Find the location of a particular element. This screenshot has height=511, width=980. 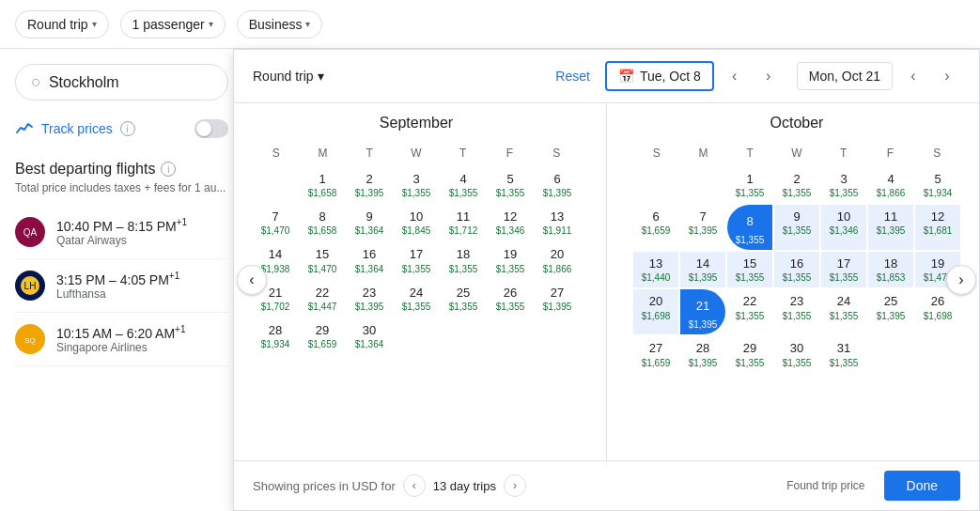

qatar-flight-time: 10:40 PM – 8:15 PM+1 is located at coordinates (143, 225).